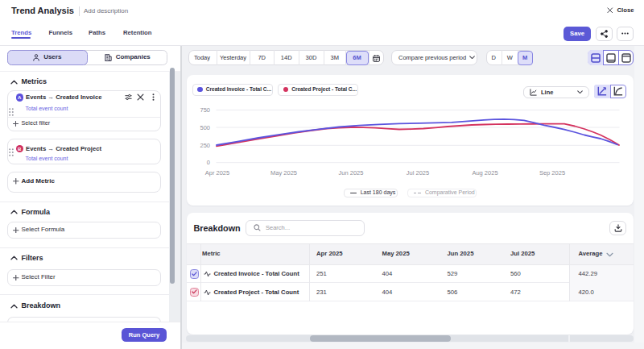 The image size is (644, 349). What do you see at coordinates (551, 172) in the screenshot?
I see `svg-text: Sep 2025` at bounding box center [551, 172].